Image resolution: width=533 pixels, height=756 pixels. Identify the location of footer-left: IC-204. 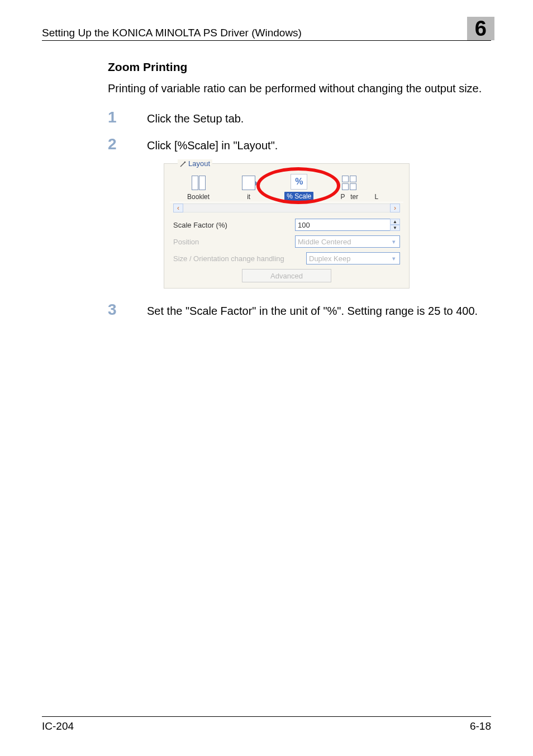
(58, 726).